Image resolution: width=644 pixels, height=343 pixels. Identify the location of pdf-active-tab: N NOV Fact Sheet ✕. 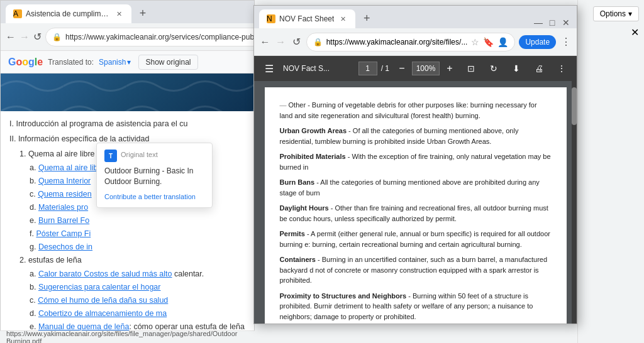
(307, 19).